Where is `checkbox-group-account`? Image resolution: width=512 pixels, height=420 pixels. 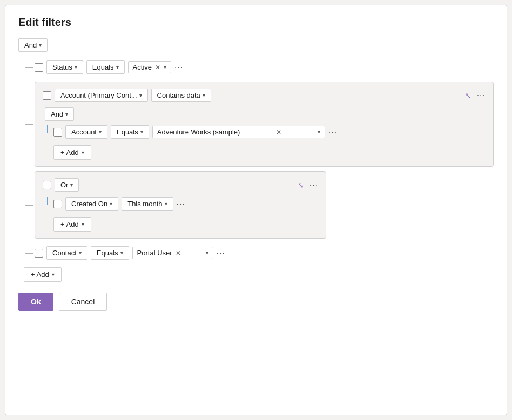
checkbox-group-account is located at coordinates (47, 96).